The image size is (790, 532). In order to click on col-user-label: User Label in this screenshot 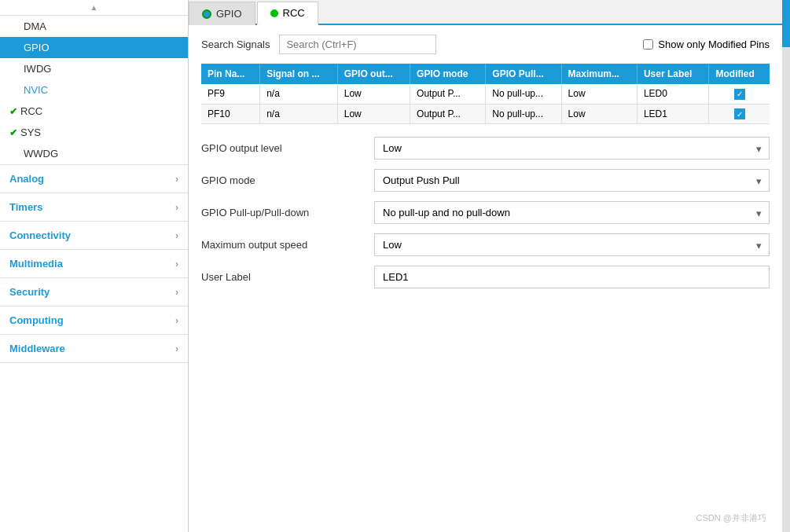, I will do `click(673, 74)`.